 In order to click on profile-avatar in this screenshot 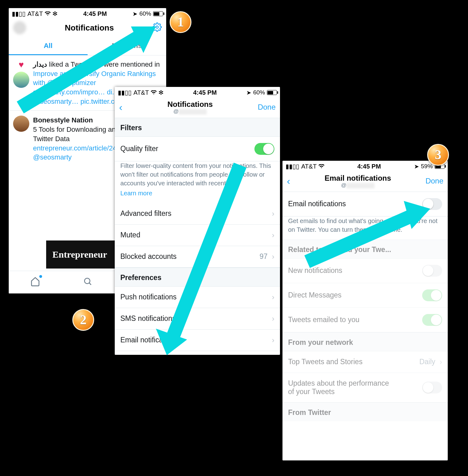, I will do `click(20, 28)`.